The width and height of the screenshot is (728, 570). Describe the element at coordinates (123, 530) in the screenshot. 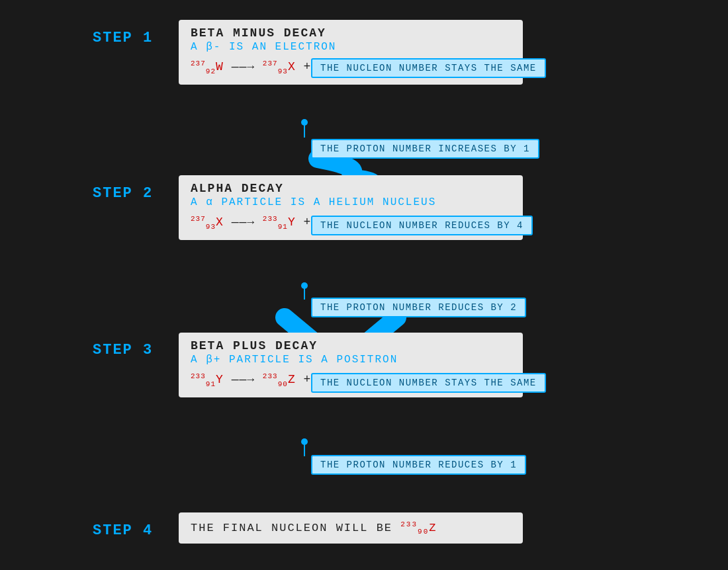

I see `step4-label: STEP 4` at that location.